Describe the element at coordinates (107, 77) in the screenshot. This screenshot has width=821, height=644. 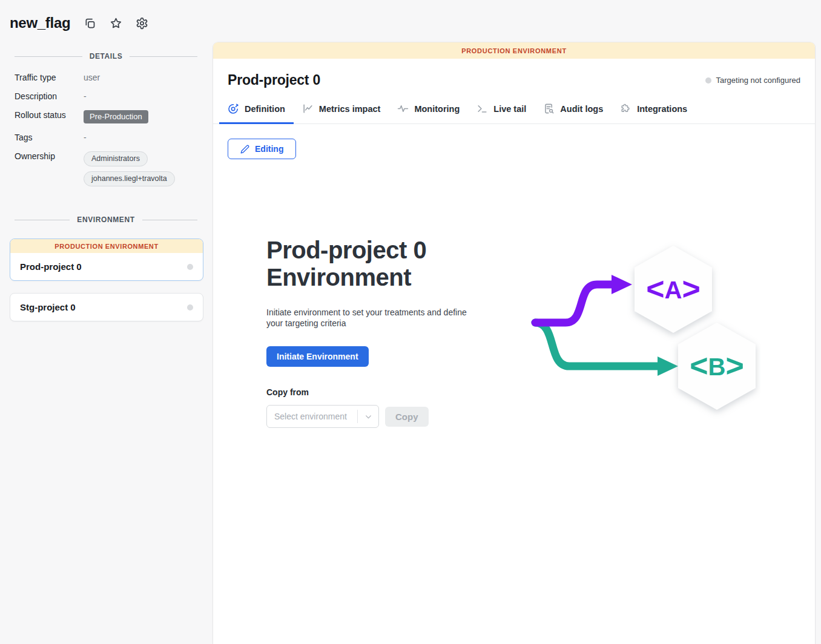
I see `detail-row-traffic-type: Traffic type user` at that location.